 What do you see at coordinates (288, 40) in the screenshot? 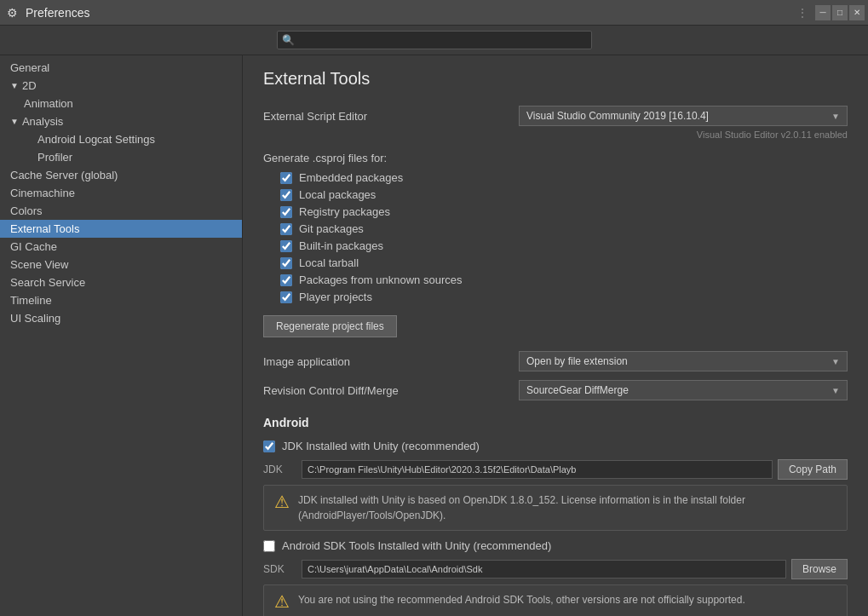
I see `search-icon: 🔍` at bounding box center [288, 40].